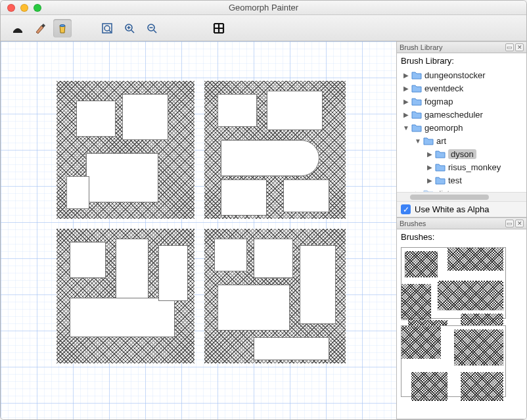 The width and height of the screenshot is (527, 420). I want to click on zoom-out-button, so click(152, 28).